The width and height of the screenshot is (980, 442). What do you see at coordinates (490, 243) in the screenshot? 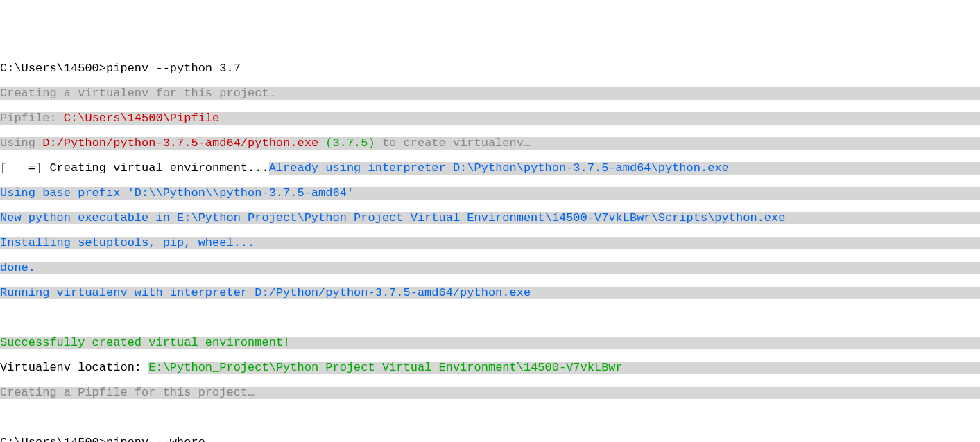
I see `output-line: Installing setuptools, pip, wheel...` at bounding box center [490, 243].